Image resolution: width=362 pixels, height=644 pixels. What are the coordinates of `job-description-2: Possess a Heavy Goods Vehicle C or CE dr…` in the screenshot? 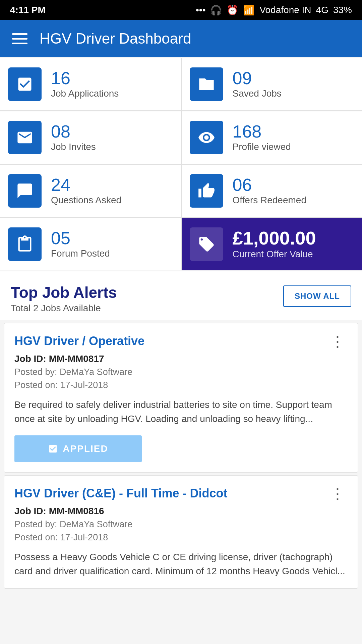 It's located at (181, 564).